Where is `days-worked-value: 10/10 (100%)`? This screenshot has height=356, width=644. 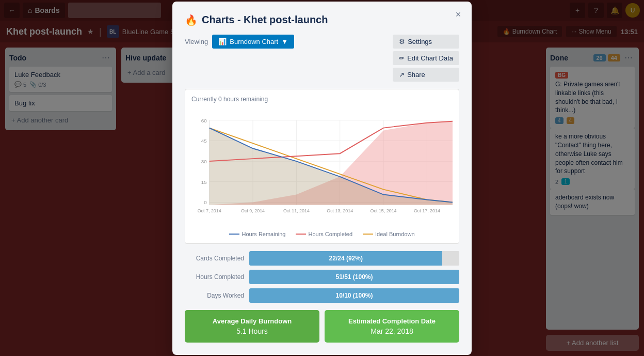
days-worked-value: 10/10 (100%) is located at coordinates (354, 296).